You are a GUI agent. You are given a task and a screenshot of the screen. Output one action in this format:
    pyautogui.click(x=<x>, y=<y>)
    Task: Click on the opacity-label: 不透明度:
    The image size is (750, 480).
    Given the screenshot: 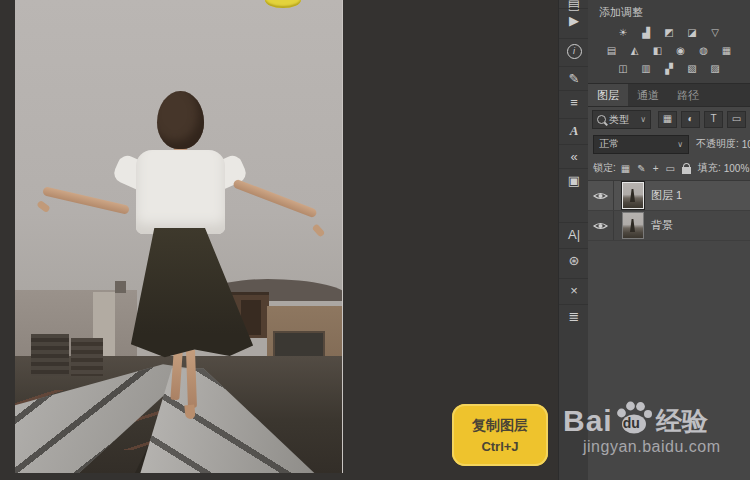 What is the action you would take?
    pyautogui.click(x=718, y=144)
    